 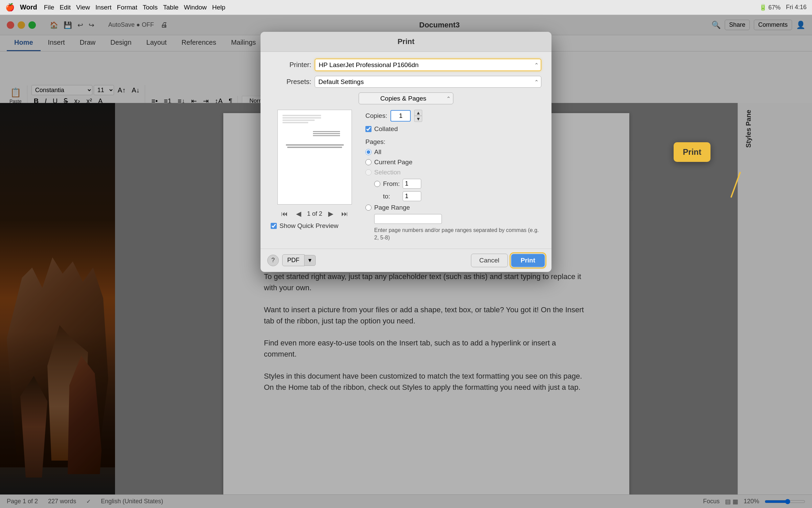 What do you see at coordinates (412, 196) in the screenshot?
I see `to-input` at bounding box center [412, 196].